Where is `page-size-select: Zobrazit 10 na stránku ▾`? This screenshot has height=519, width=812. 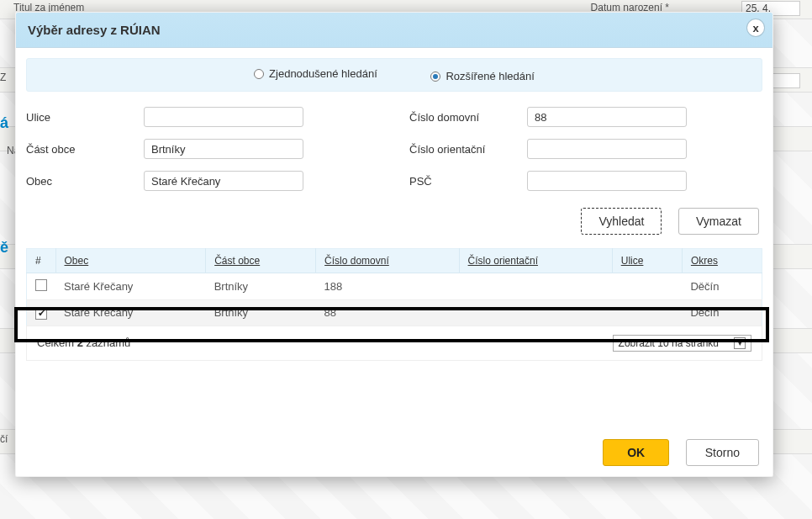 page-size-select: Zobrazit 10 na stránku ▾ is located at coordinates (683, 343).